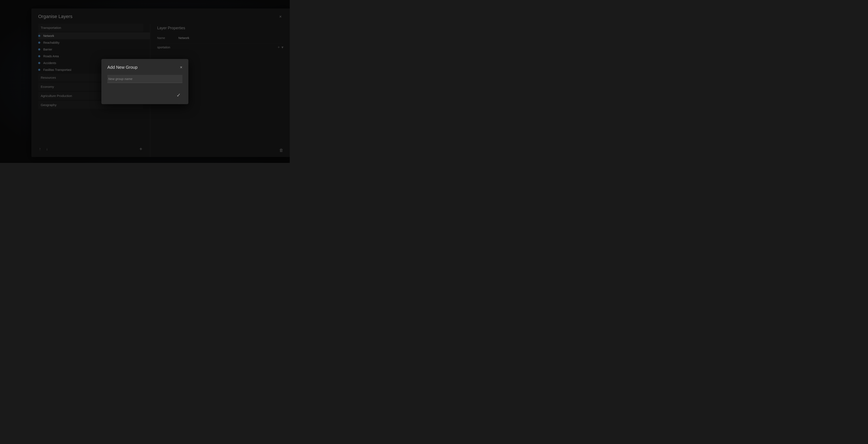 The height and width of the screenshot is (444, 868). What do you see at coordinates (145, 82) in the screenshot?
I see `add-group-dialog: Add New Group × ✓` at bounding box center [145, 82].